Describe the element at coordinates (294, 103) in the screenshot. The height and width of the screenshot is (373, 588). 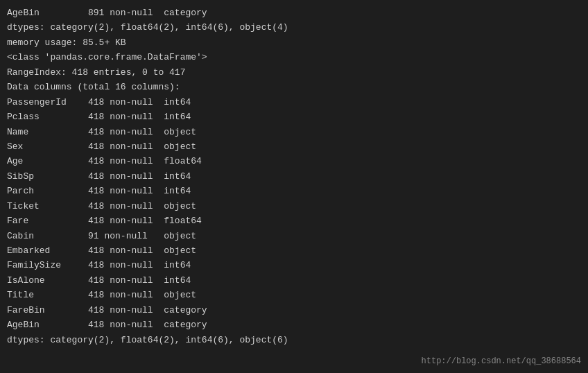
I see `output-line: PassengerId 418 non-null int64` at that location.